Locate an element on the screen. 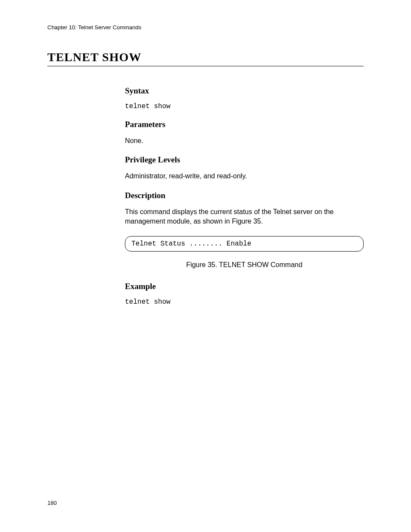 The width and height of the screenshot is (411, 532). page-number: 180 is located at coordinates (52, 503).